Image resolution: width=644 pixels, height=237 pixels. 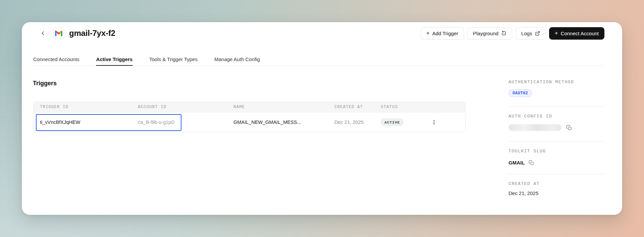 What do you see at coordinates (43, 33) in the screenshot?
I see `back-button` at bounding box center [43, 33].